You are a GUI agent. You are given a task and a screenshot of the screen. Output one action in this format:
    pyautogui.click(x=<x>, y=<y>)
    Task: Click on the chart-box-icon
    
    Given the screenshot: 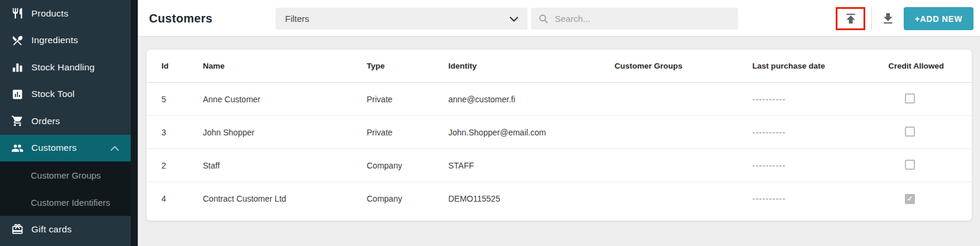 What is the action you would take?
    pyautogui.click(x=17, y=94)
    